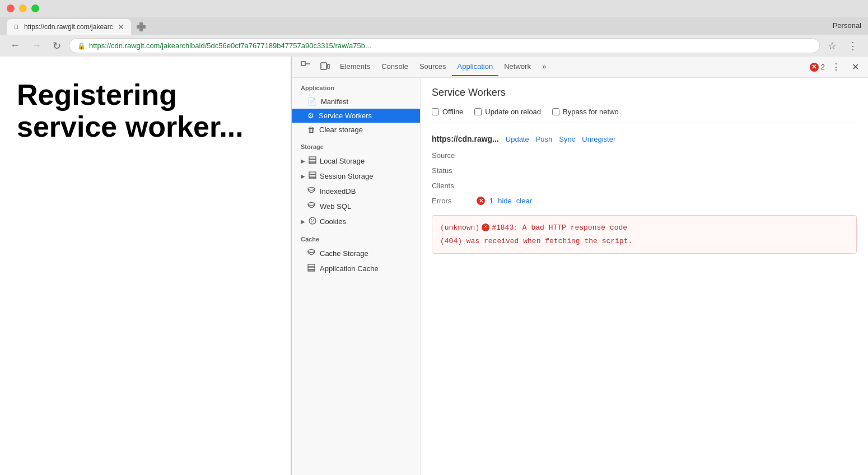  What do you see at coordinates (15, 46) in the screenshot?
I see `back-button: ←` at bounding box center [15, 46].